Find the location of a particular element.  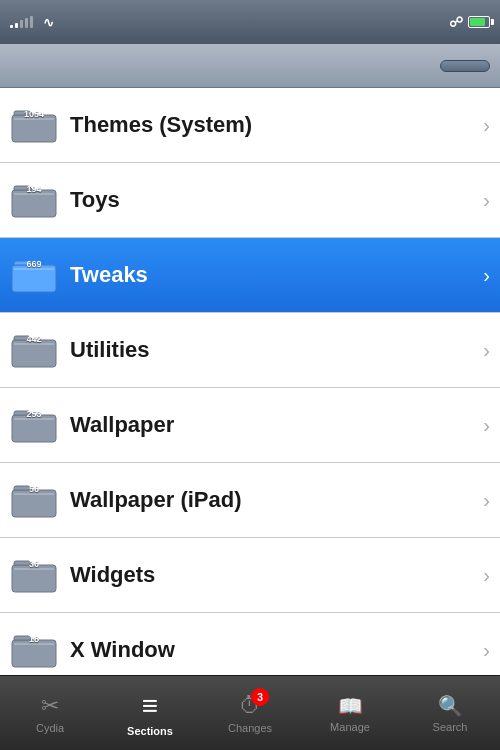

tab-label-search: Search is located at coordinates (450, 727).